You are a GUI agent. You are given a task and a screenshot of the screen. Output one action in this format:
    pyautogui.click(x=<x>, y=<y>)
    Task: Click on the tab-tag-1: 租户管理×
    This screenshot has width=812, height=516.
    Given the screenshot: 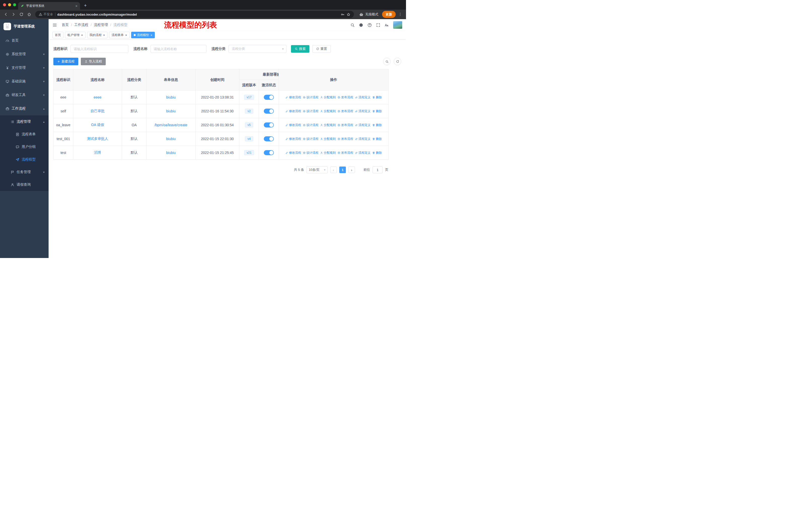 What is the action you would take?
    pyautogui.click(x=76, y=35)
    